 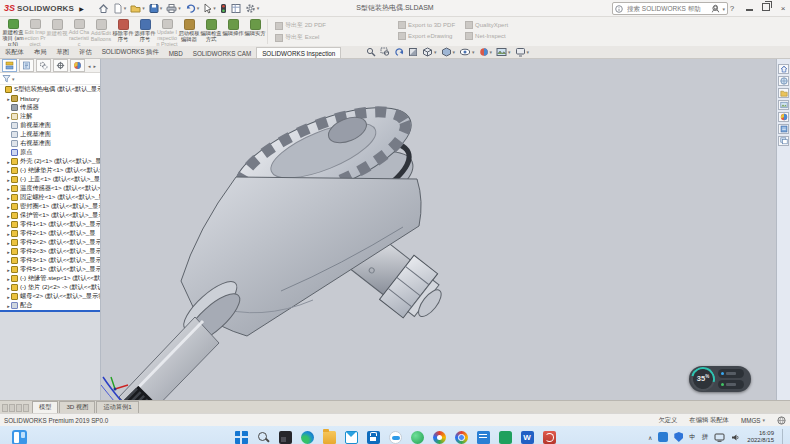 I want to click on forum-icon, so click(x=784, y=141).